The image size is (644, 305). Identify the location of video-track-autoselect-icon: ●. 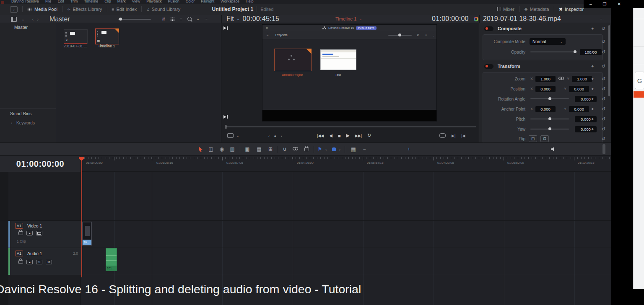
(29, 233).